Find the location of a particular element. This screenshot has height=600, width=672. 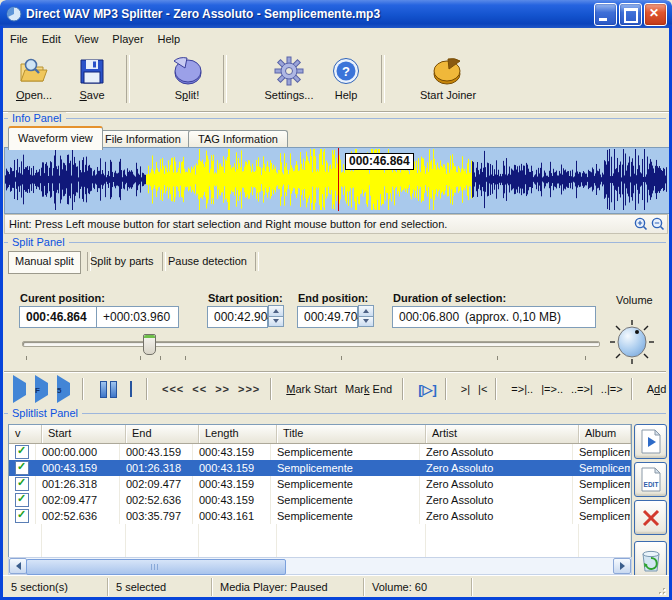

jump-to-end-button: >| is located at coordinates (466, 389).